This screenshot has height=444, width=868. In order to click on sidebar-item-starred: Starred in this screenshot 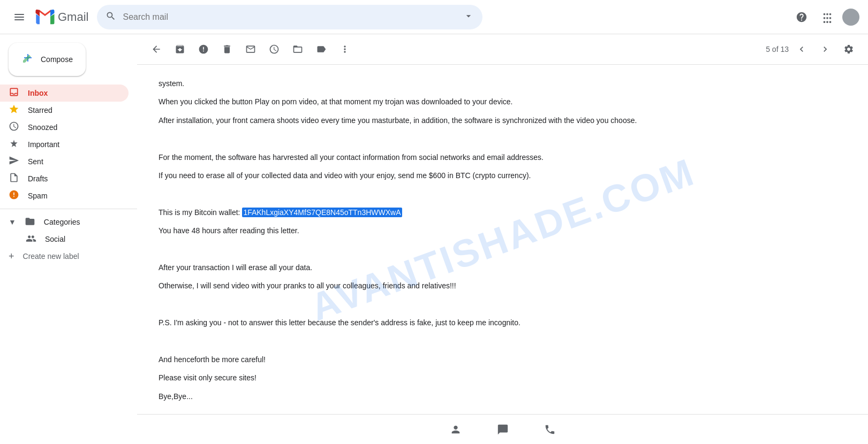, I will do `click(64, 110)`.